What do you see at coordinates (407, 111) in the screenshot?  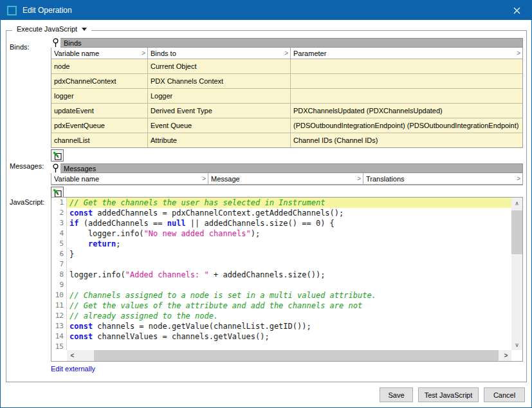 I see `table-cell: PDXChannelsUpdated (PDXChannelsUpdated)` at bounding box center [407, 111].